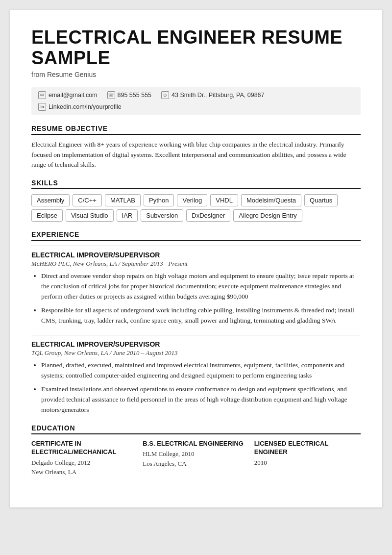  Describe the element at coordinates (268, 216) in the screenshot. I see `skill-tag: Allegro Design Entry` at that location.